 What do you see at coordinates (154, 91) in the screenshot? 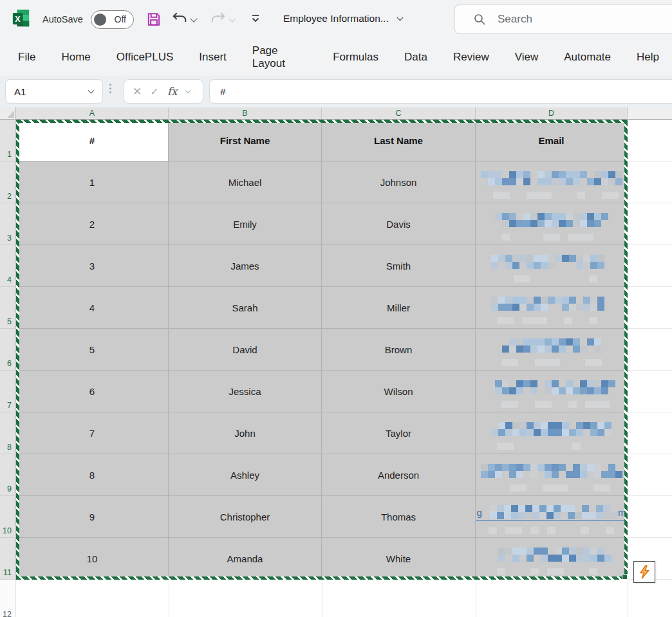
I see `enter-icon: ✓` at bounding box center [154, 91].